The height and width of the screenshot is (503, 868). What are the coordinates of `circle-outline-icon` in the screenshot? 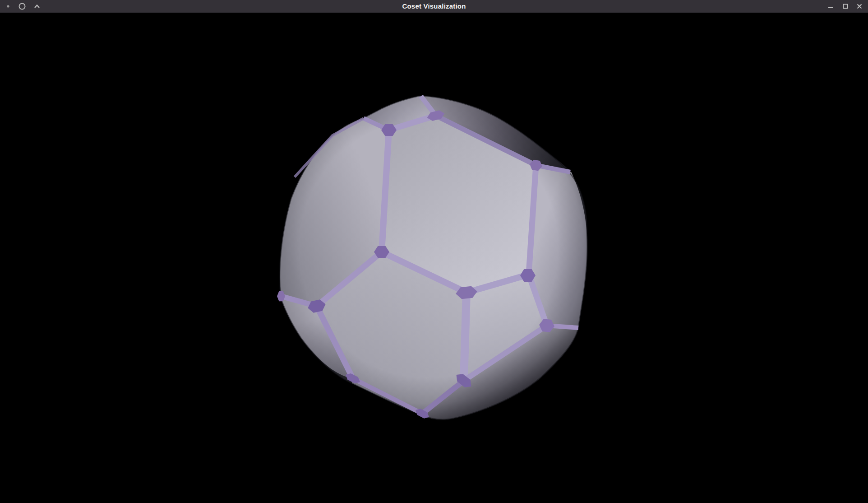 It's located at (22, 6).